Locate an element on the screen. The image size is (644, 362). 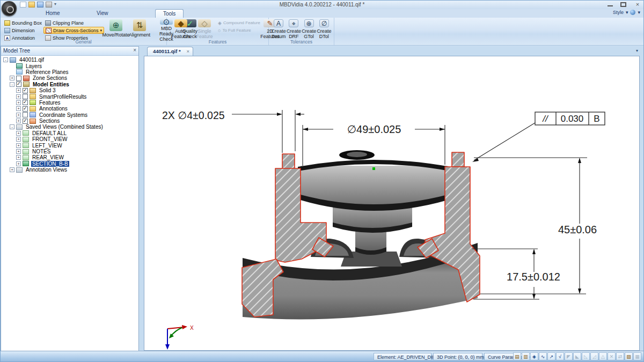
tools-icon is located at coordinates (49, 4).